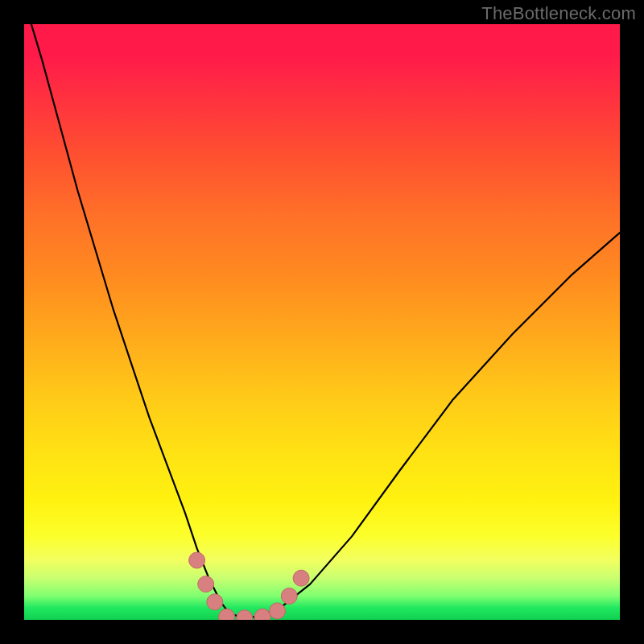 Image resolution: width=644 pixels, height=644 pixels. Describe the element at coordinates (250, 586) in the screenshot. I see `markers-group` at that location.